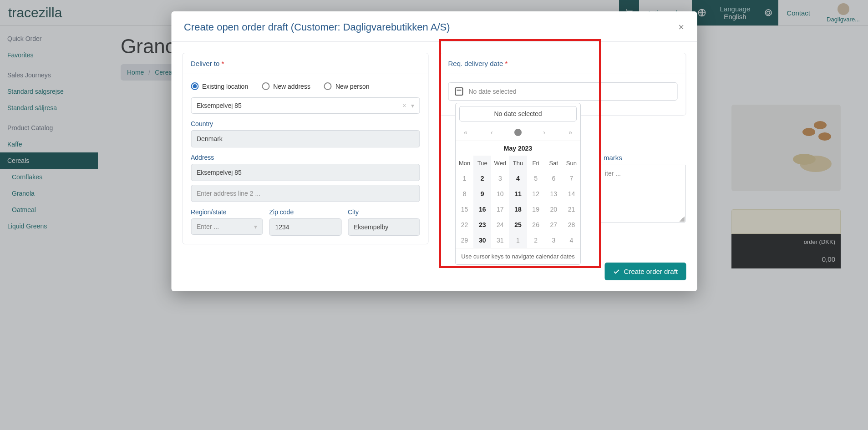  Describe the element at coordinates (286, 86) in the screenshot. I see `radio-new-address: New address` at that location.